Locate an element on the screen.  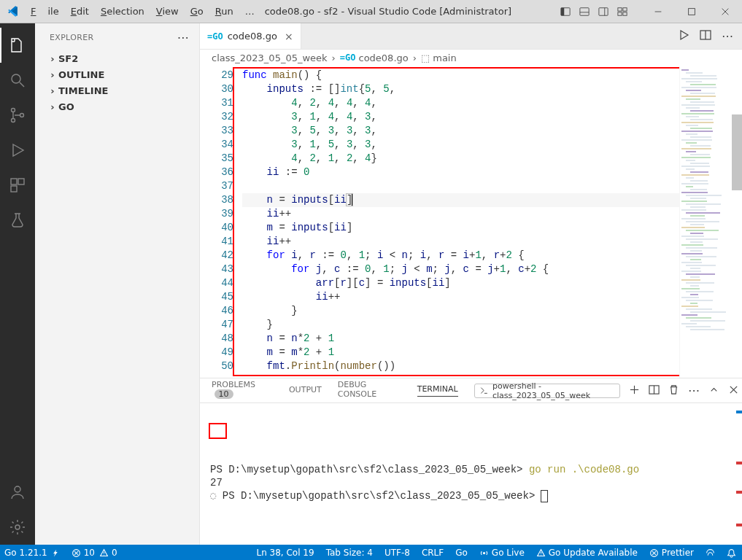
activity-run-debug-icon is located at coordinates (18, 150).